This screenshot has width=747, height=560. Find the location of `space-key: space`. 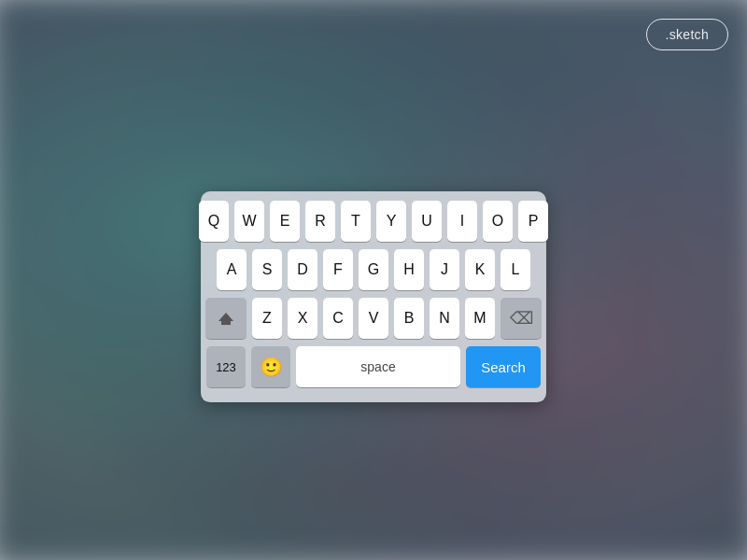

space-key: space is located at coordinates (378, 367).